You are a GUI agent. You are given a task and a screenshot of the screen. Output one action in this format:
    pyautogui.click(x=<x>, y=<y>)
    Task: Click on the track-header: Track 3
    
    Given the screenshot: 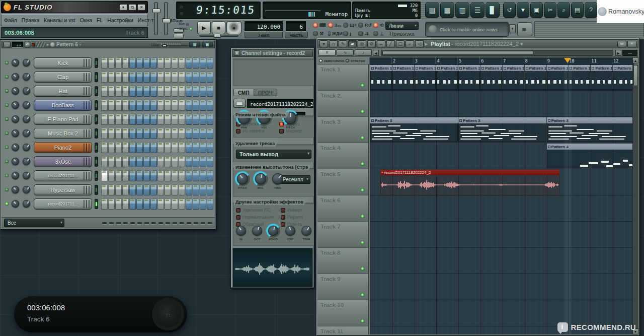 What is the action you would take?
    pyautogui.click(x=343, y=130)
    